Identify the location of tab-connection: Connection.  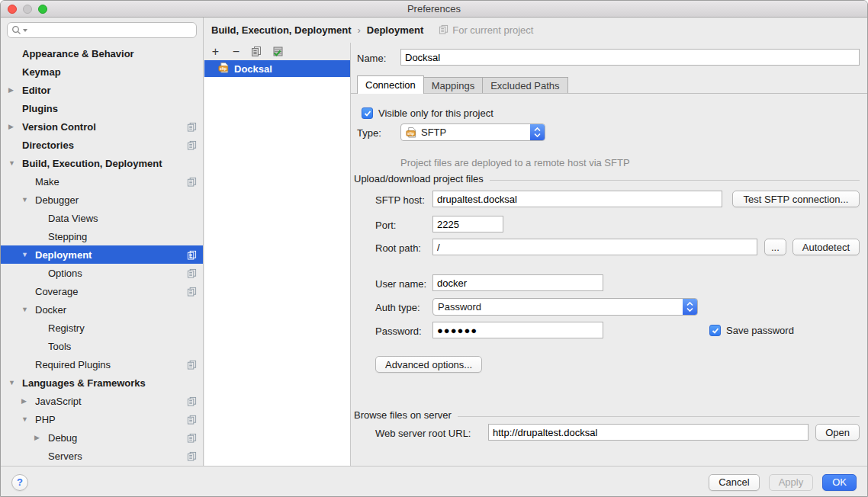
(391, 85).